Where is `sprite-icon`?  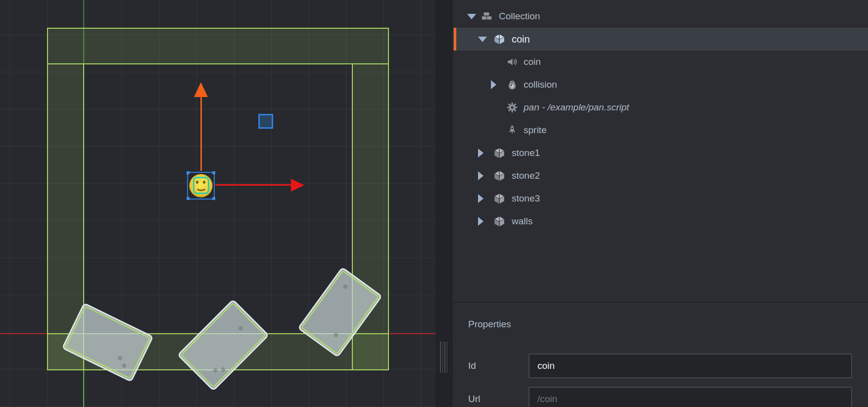
sprite-icon is located at coordinates (512, 130).